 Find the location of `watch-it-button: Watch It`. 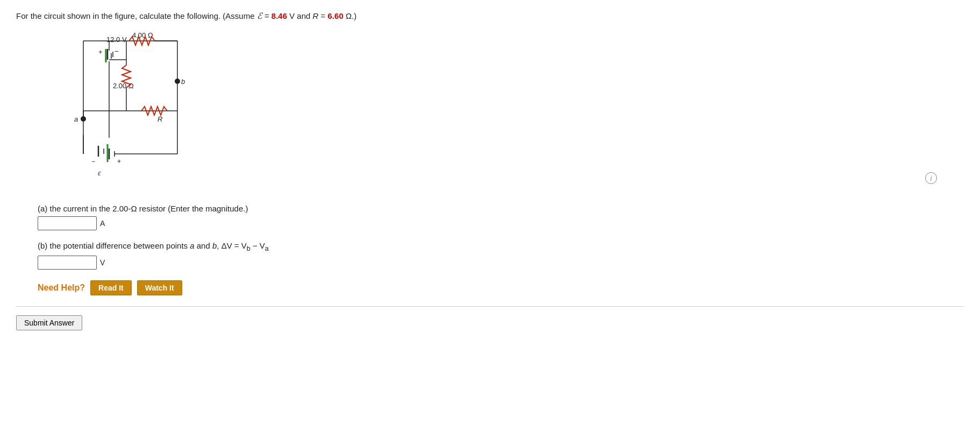

watch-it-button: Watch It is located at coordinates (160, 288).